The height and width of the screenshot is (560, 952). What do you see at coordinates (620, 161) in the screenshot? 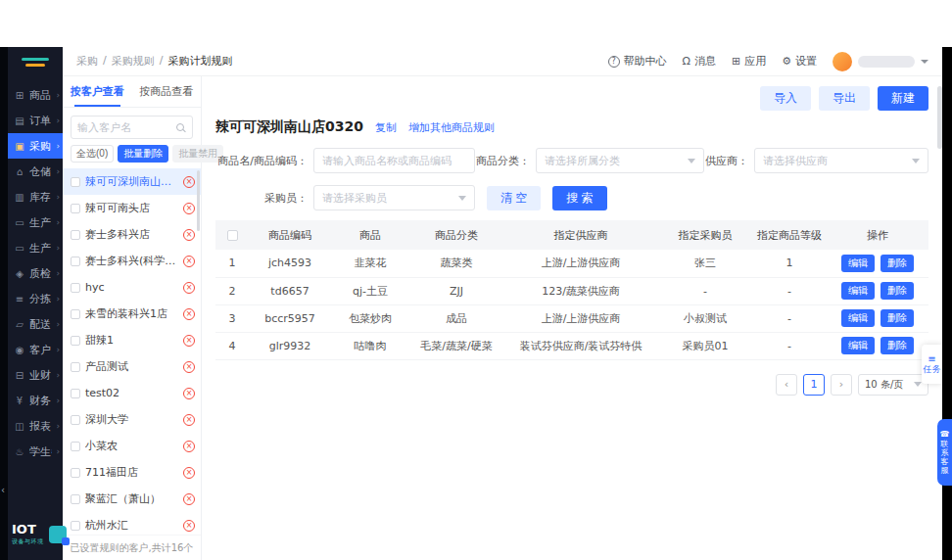
I see `category-select: 请选择所属分类` at bounding box center [620, 161].